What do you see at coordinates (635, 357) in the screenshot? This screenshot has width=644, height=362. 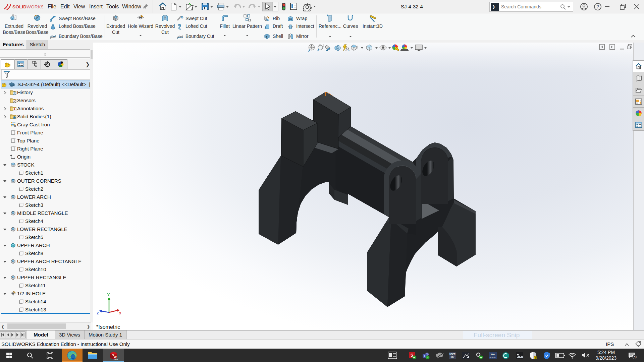 I see `svg-text: 3` at bounding box center [635, 357].